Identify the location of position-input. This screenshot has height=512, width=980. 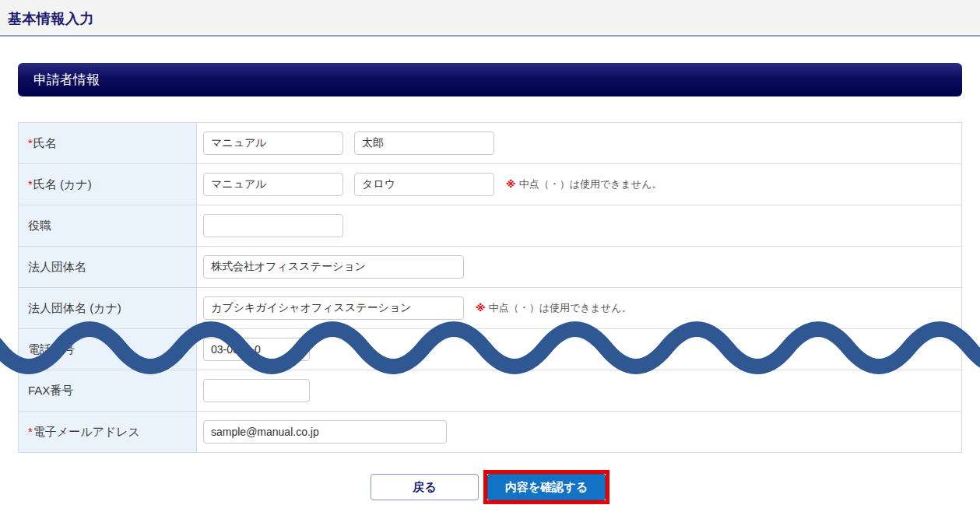
(273, 226).